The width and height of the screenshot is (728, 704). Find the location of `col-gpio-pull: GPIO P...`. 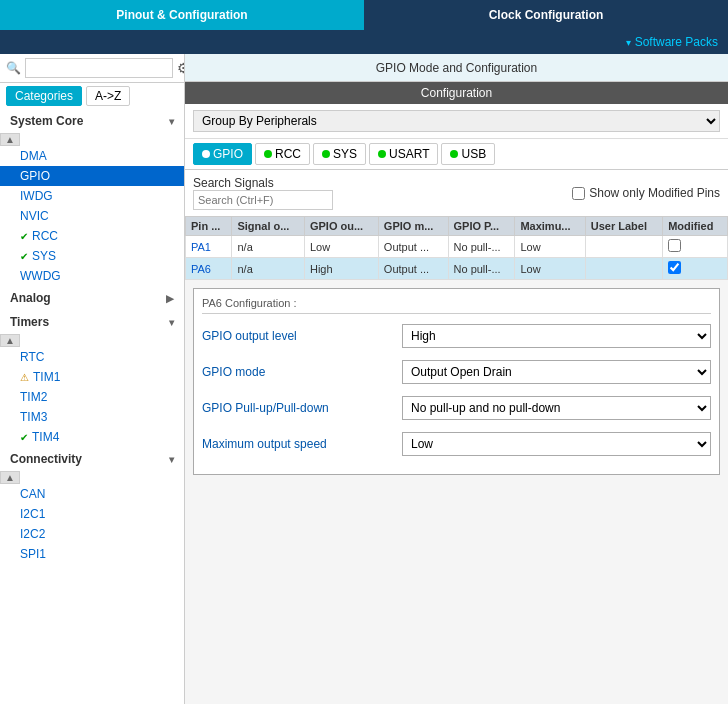

col-gpio-pull: GPIO P... is located at coordinates (482, 226).